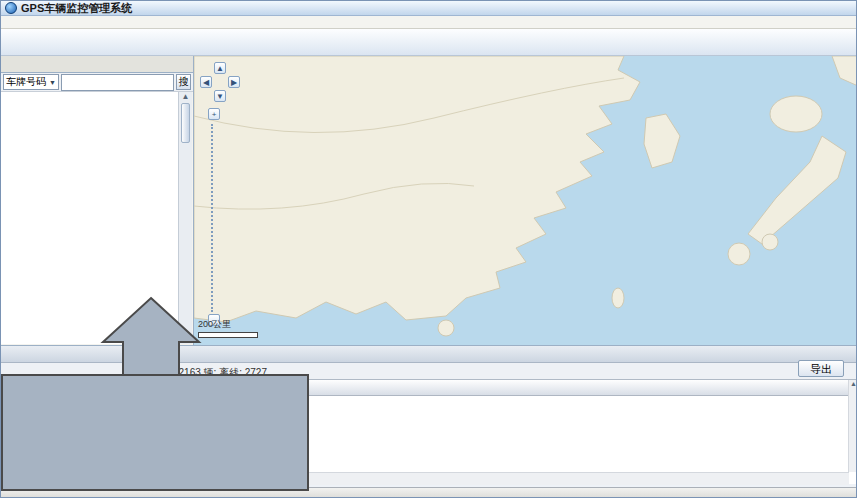 This screenshot has height=498, width=857. Describe the element at coordinates (97, 64) in the screenshot. I see `sidebar-tabs` at that location.